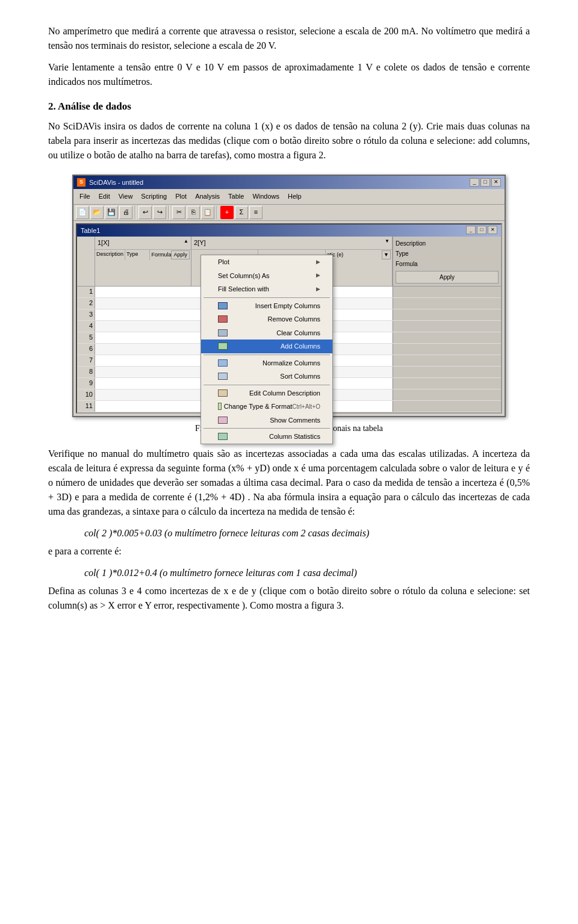 This screenshot has width=578, height=924. Describe the element at coordinates (289, 39) in the screenshot. I see `para-1: No amperímetro que medirá a corrente que…` at that location.